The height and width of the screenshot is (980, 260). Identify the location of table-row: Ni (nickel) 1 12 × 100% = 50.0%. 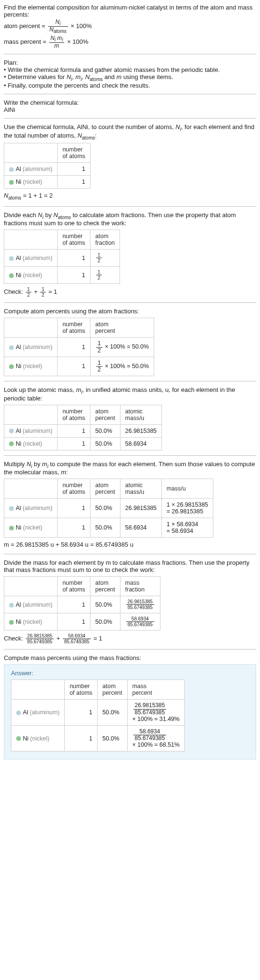
(79, 366).